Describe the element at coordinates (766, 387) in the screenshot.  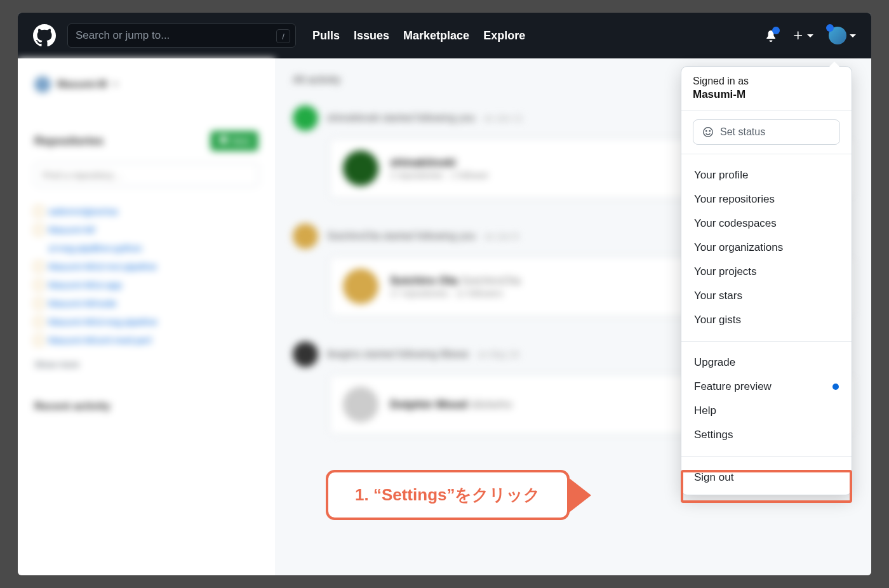
I see `menu-feature-preview: Feature preview` at that location.